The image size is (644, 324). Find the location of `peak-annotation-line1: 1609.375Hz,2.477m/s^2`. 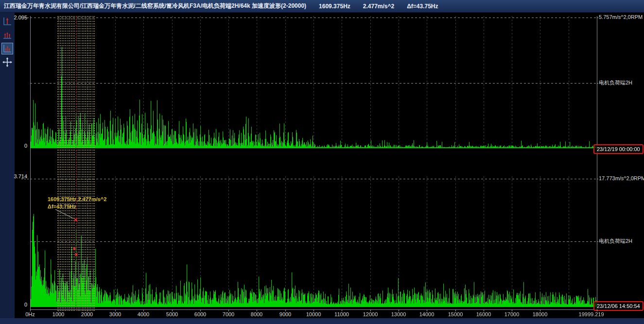

peak-annotation-line1: 1609.375Hz,2.477m/s^2 is located at coordinates (77, 199).